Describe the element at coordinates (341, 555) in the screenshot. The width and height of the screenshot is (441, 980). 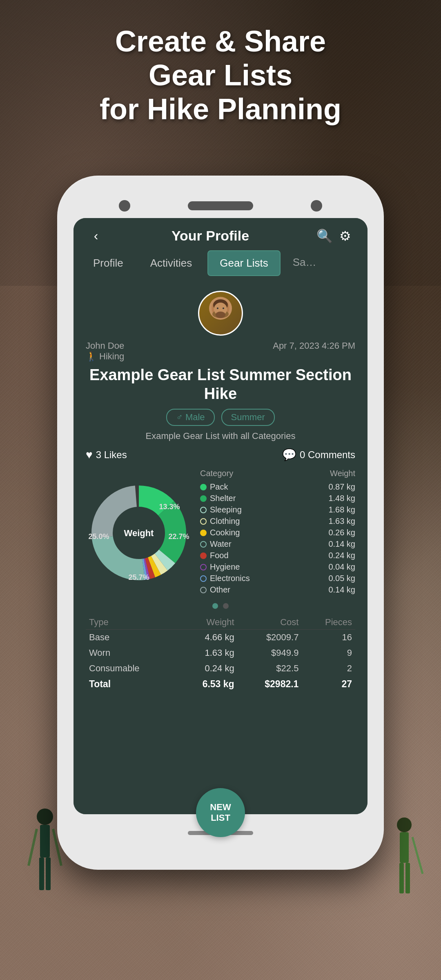
I see `food-weight: 0.24 kg` at that location.